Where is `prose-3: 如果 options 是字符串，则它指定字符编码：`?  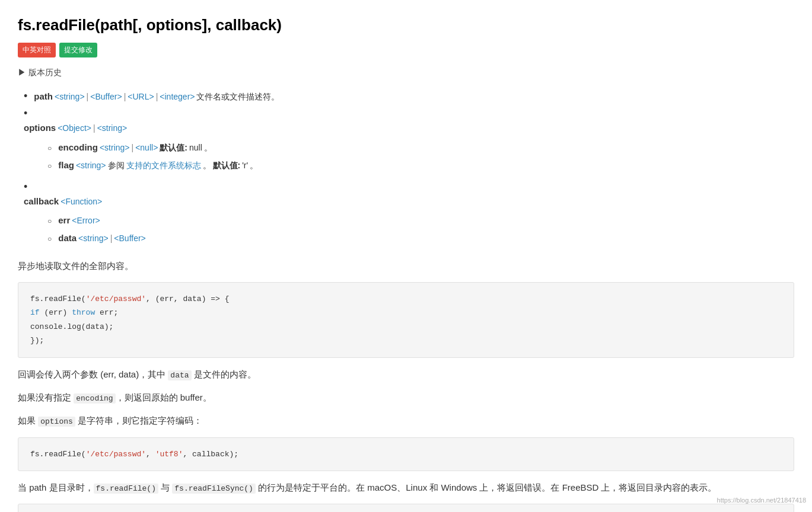
prose-3: 如果 options 是字符串，则它指定字符编码： is located at coordinates (406, 421).